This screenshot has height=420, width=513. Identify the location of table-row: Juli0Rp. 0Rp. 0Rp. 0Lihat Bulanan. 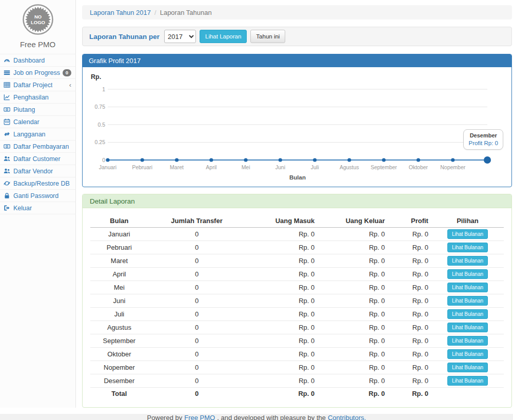
(297, 314).